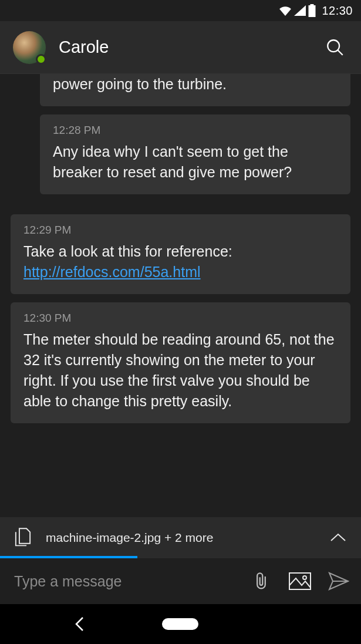 This screenshot has width=361, height=644. Describe the element at coordinates (180, 624) in the screenshot. I see `home-button` at that location.